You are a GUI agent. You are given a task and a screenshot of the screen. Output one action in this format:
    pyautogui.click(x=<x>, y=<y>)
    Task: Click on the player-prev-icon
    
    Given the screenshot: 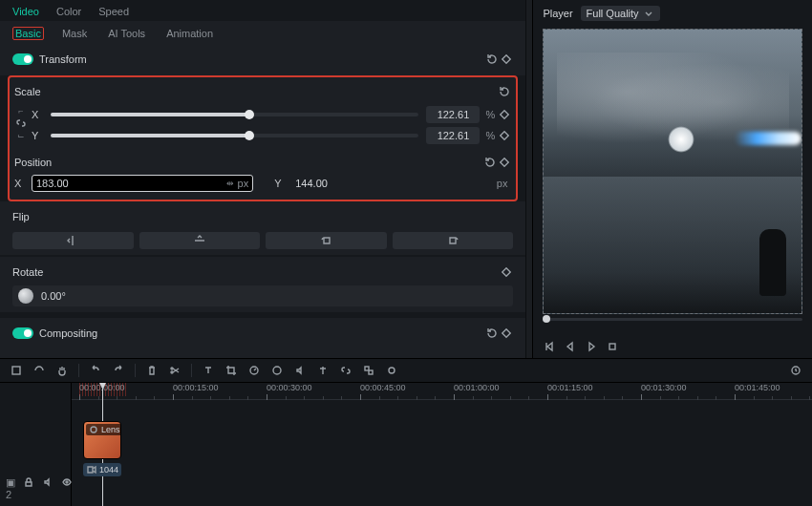 What is the action you would take?
    pyautogui.click(x=549, y=347)
    